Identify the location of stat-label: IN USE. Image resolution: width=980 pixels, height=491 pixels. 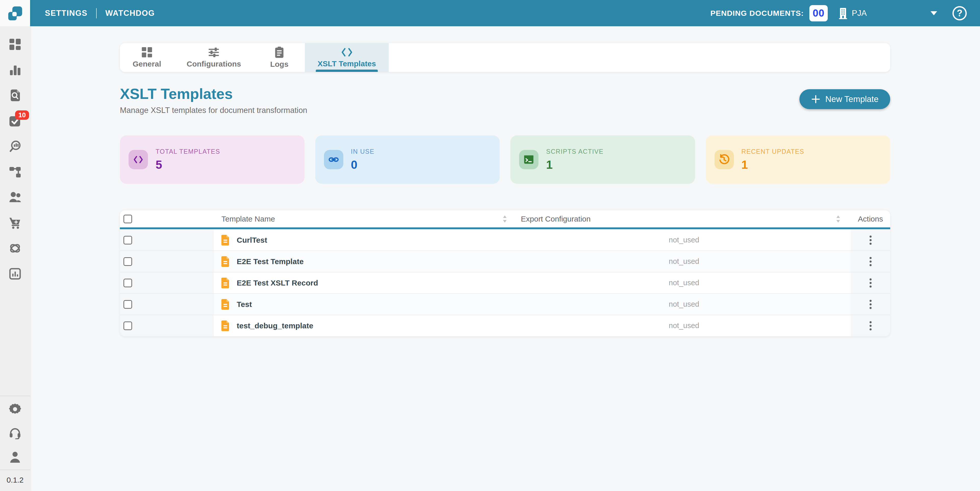
(363, 151).